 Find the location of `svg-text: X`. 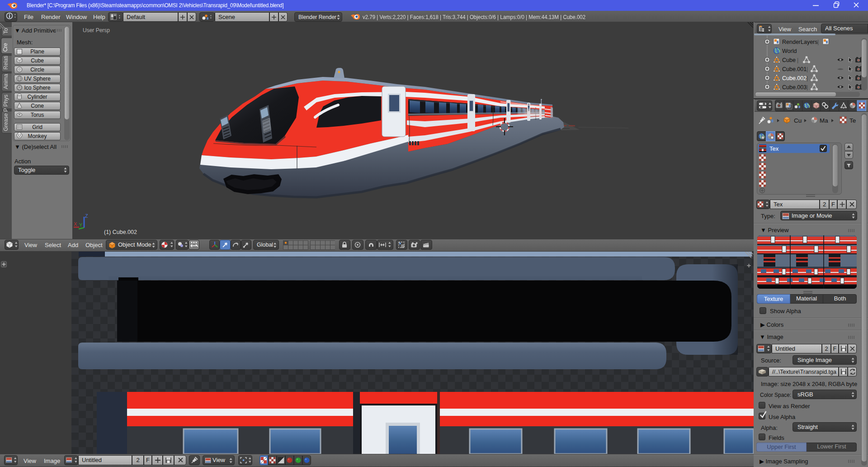

svg-text: X is located at coordinates (75, 224).